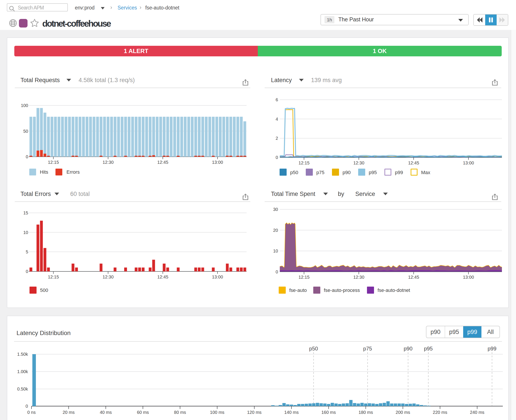 The image size is (516, 420). I want to click on svg-text: 180 ms, so click(366, 412).